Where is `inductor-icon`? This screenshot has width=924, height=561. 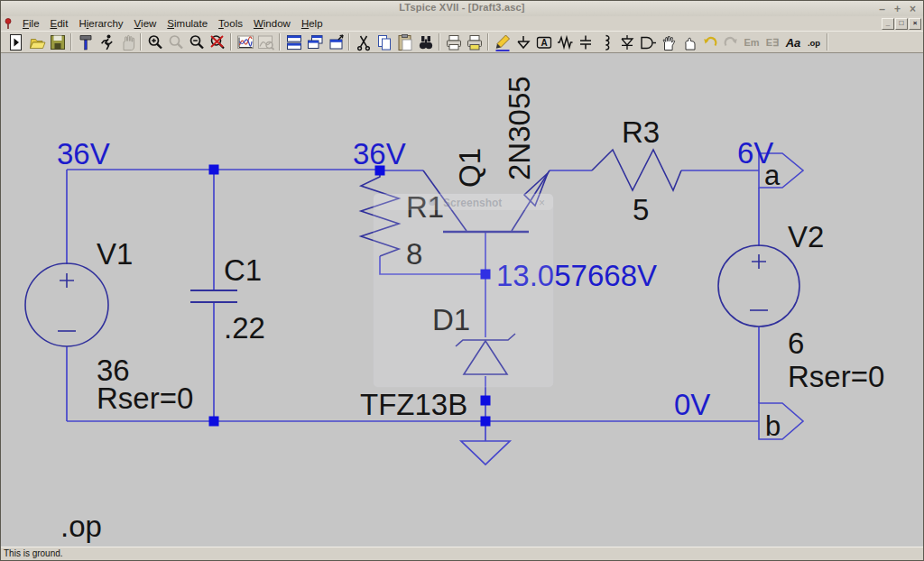 inductor-icon is located at coordinates (606, 42).